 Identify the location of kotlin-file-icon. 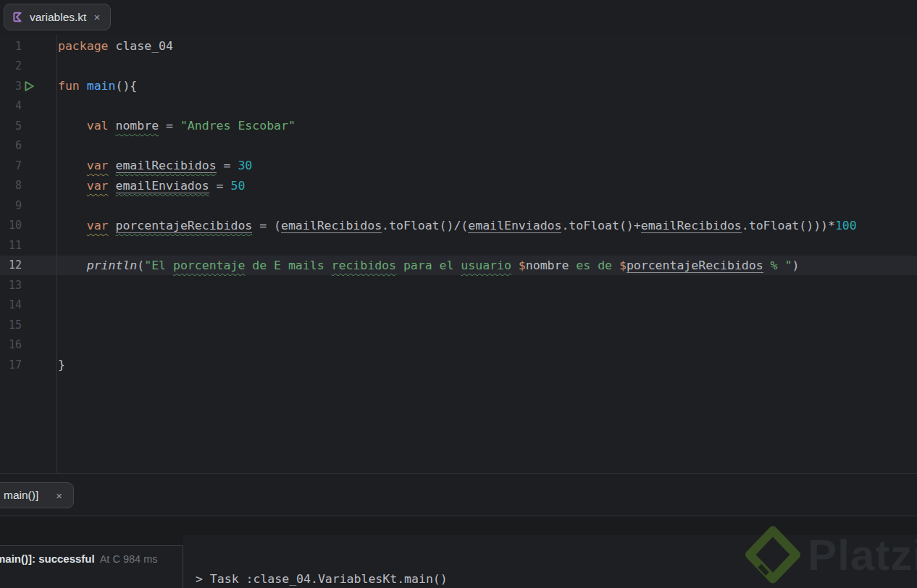
(17, 17).